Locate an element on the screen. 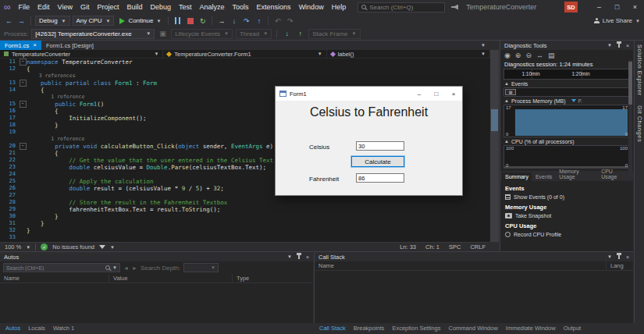 The width and height of the screenshot is (644, 334). code-row: 31 } is located at coordinates (245, 223).